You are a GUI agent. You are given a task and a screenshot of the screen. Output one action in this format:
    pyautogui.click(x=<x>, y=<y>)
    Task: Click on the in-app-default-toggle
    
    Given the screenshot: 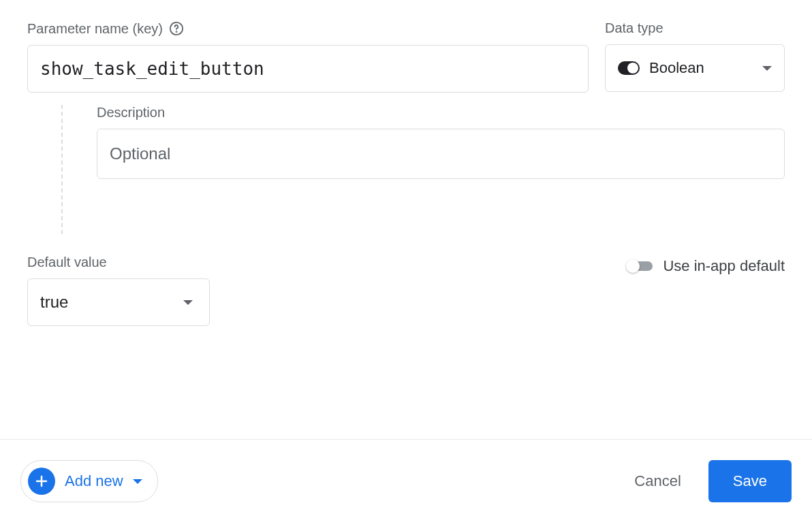 What is the action you would take?
    pyautogui.click(x=640, y=266)
    